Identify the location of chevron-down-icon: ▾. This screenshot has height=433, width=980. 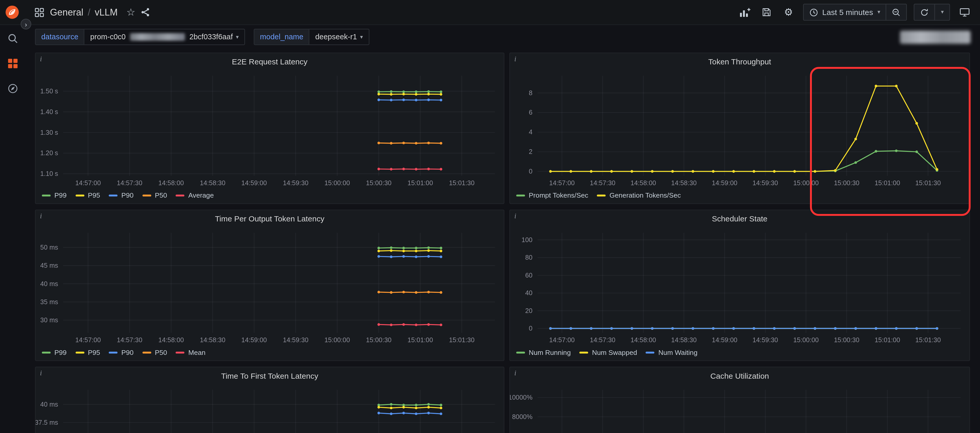
(879, 12).